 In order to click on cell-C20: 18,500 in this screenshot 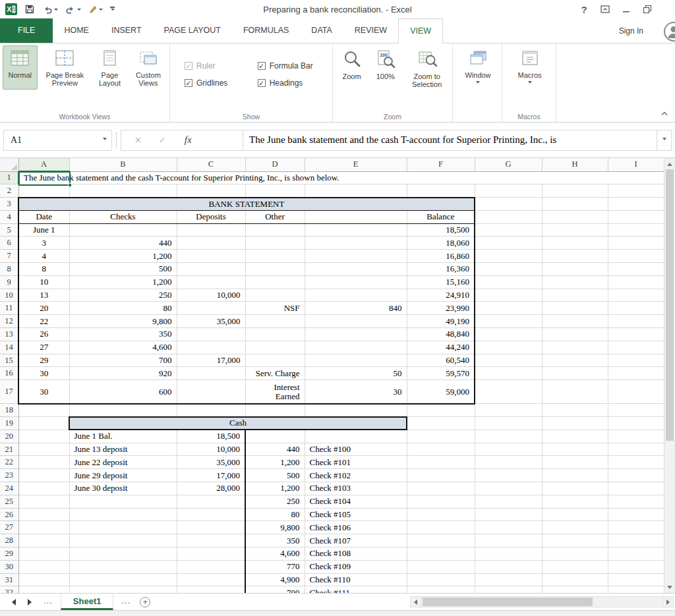, I will do `click(211, 436)`.